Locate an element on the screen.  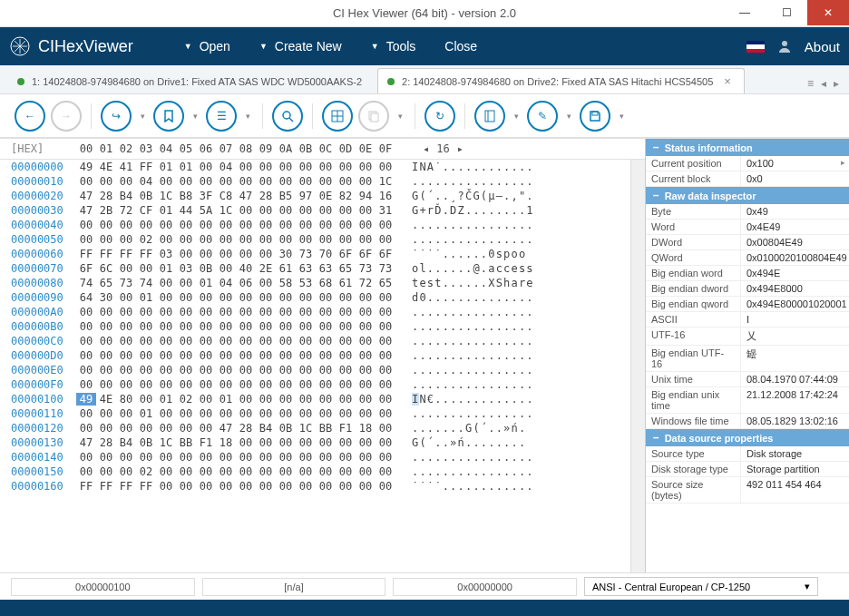
status-selection: [n/a] is located at coordinates (294, 587).